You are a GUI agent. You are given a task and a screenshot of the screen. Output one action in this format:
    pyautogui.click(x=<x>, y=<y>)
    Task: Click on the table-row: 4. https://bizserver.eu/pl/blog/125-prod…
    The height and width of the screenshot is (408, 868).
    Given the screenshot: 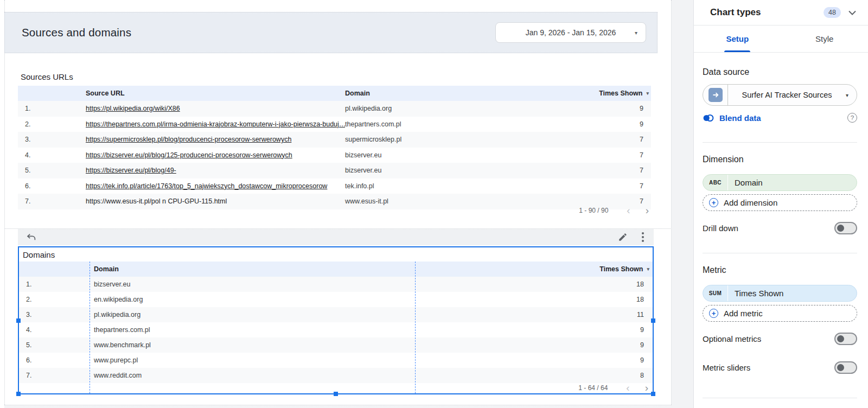 What is the action you would take?
    pyautogui.click(x=334, y=155)
    